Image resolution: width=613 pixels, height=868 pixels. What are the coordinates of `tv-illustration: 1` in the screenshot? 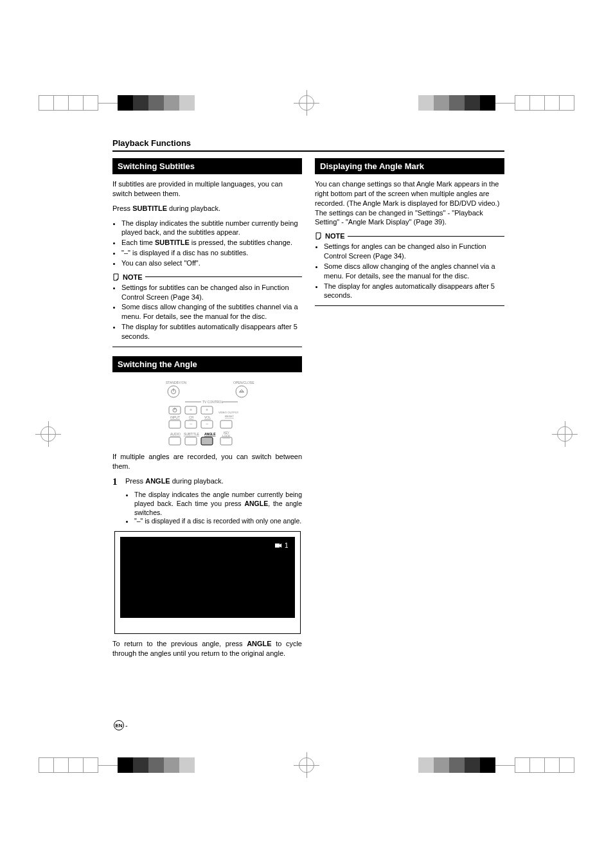 It's located at (208, 583).